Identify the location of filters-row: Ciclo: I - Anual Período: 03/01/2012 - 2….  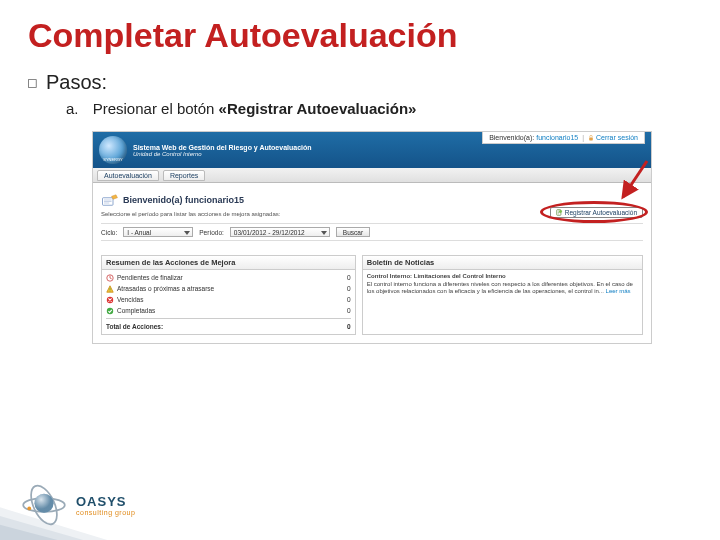
(372, 232).